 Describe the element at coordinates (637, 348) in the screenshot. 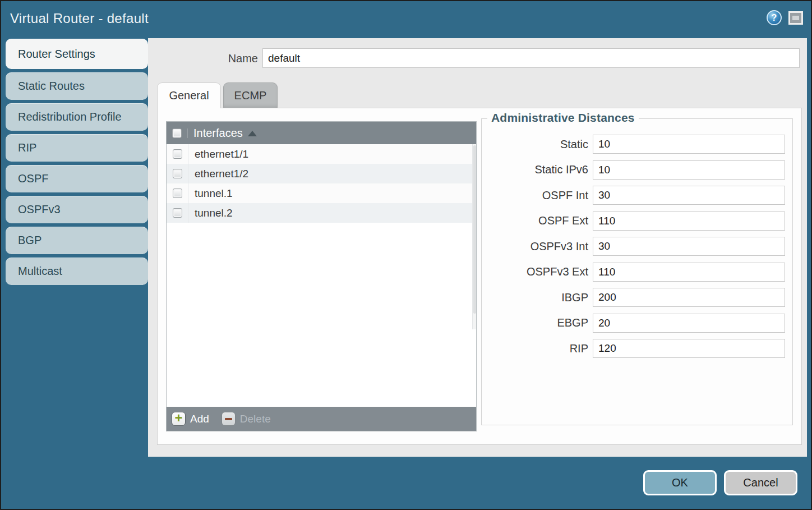

I see `field-row-rip: RIP` at that location.